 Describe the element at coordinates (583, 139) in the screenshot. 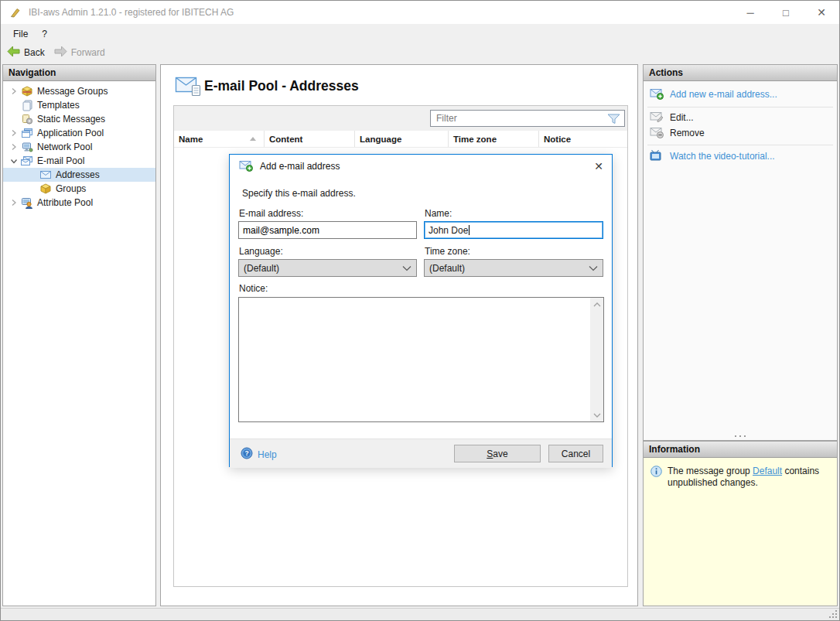

I see `column-header-notice: Notice` at that location.